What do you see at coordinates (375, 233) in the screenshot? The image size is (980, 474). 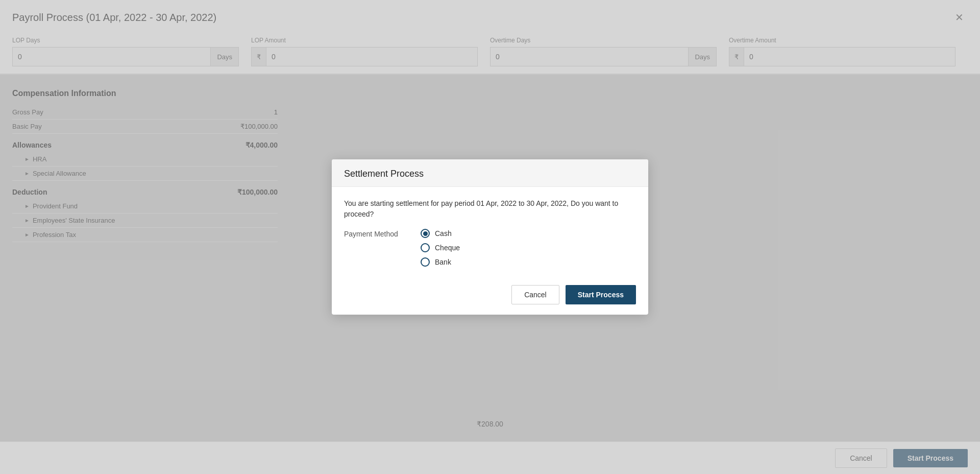 I see `payment-method-label: Payment Method` at bounding box center [375, 233].